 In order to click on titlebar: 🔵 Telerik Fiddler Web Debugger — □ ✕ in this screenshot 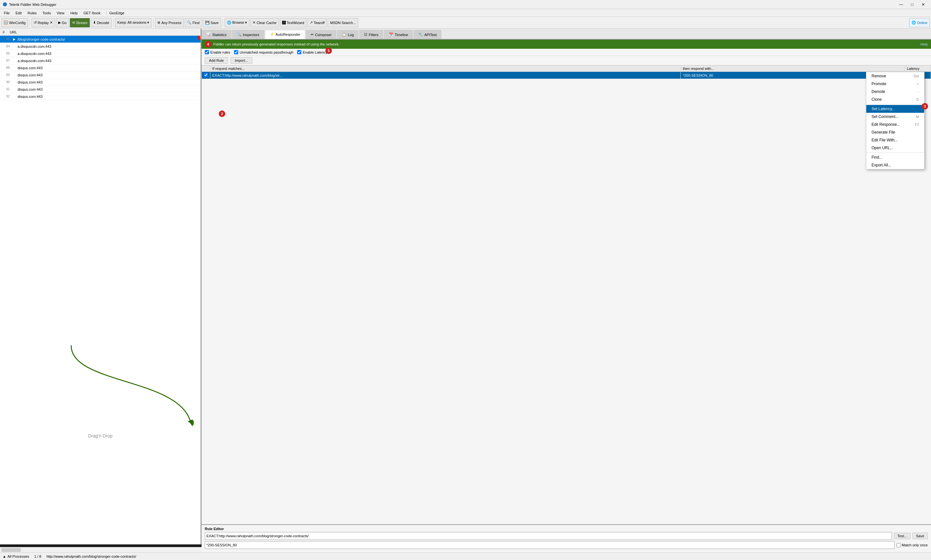, I will do `click(466, 5)`.